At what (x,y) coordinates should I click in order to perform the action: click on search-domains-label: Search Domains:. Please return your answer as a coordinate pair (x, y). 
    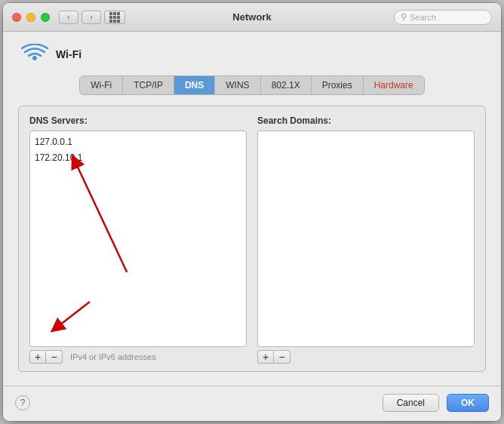
    Looking at the image, I should click on (366, 121).